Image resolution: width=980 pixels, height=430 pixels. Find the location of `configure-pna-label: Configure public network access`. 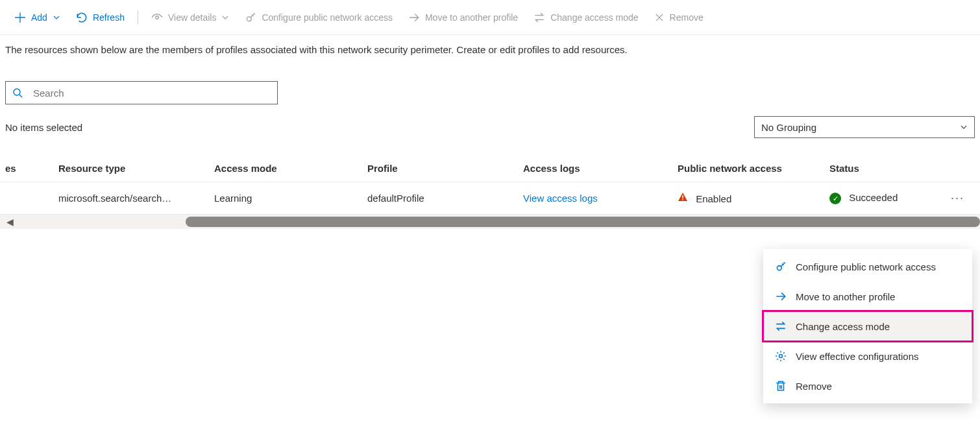

configure-pna-label: Configure public network access is located at coordinates (327, 18).